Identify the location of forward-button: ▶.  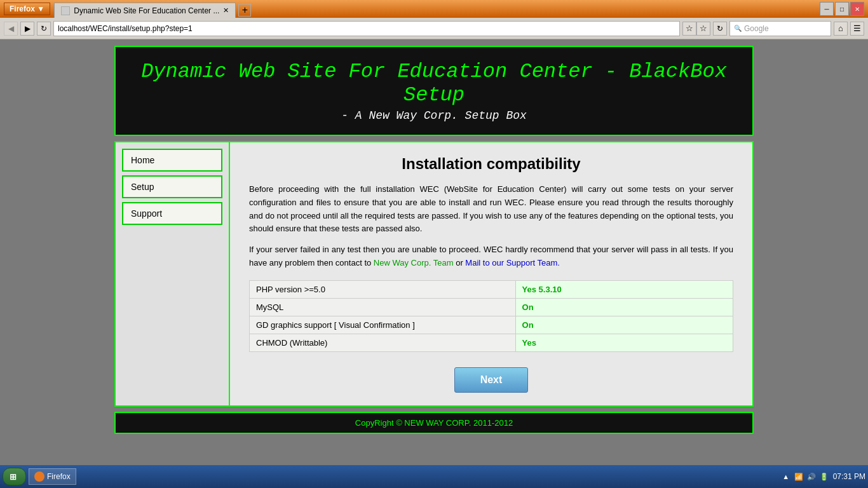
(27, 29).